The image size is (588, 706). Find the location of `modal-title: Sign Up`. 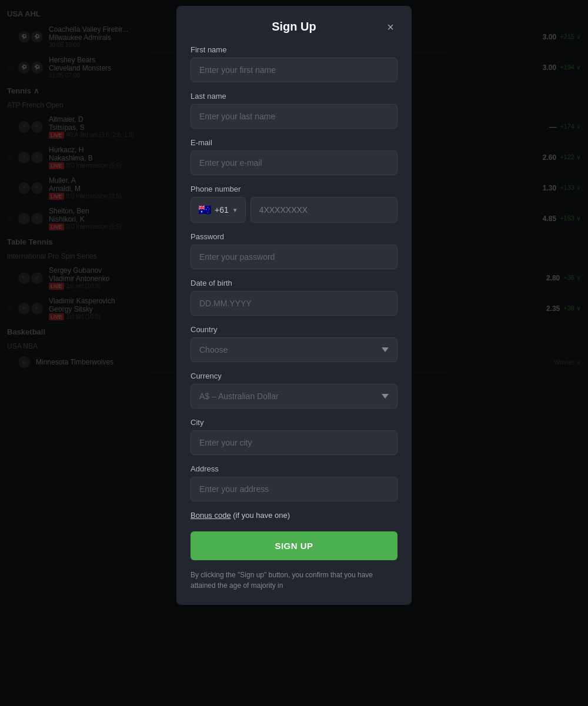

modal-title: Sign Up is located at coordinates (294, 27).